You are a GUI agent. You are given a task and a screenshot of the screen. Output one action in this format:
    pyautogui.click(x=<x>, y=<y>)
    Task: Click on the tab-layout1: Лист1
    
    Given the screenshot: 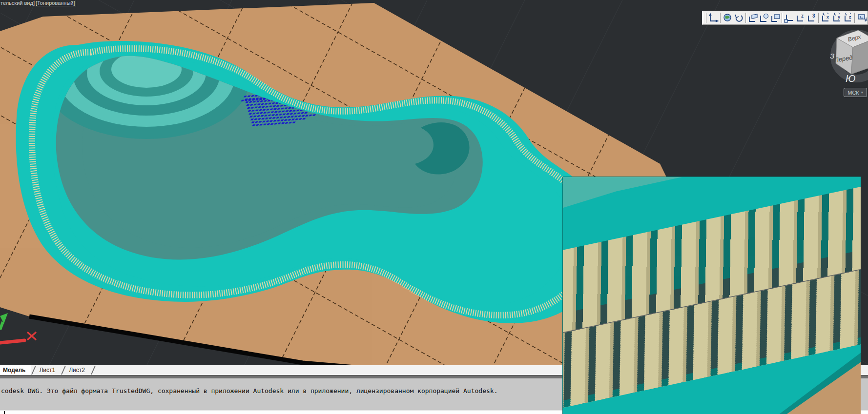 What is the action you would take?
    pyautogui.click(x=49, y=370)
    